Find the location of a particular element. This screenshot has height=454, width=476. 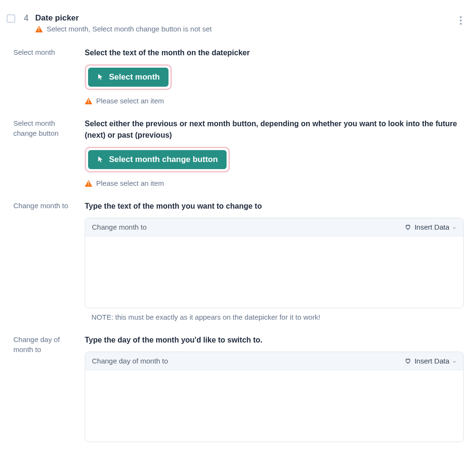

section-description: Type the text of the month you want to c… is located at coordinates (274, 206).